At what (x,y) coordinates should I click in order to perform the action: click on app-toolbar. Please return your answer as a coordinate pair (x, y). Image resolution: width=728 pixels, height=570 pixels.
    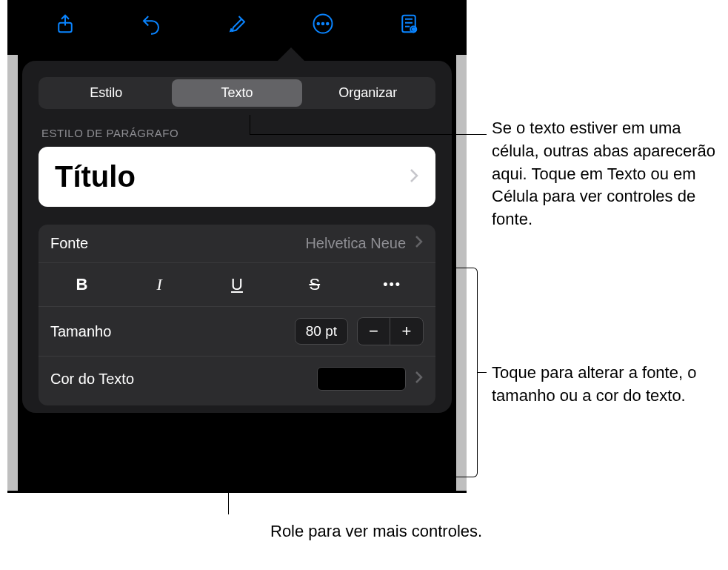
    Looking at the image, I should click on (237, 26).